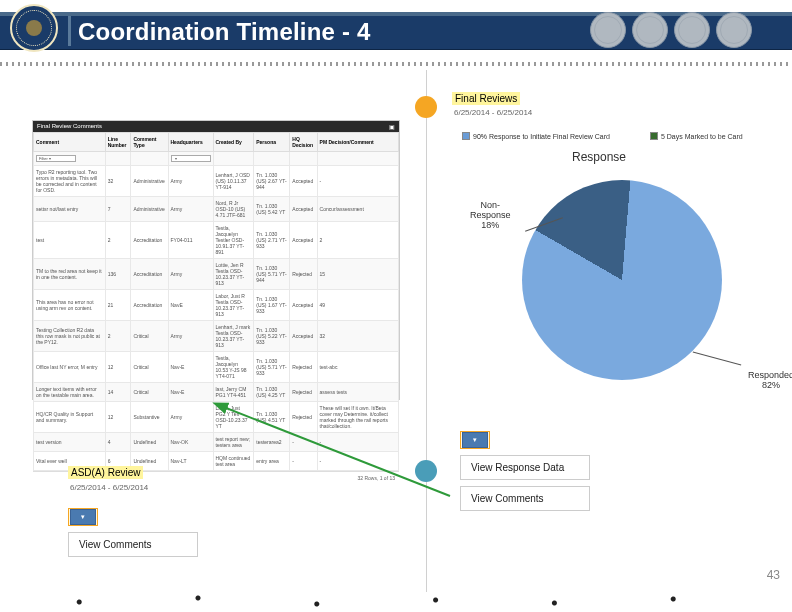  I want to click on pie-label-responded: Responded82%, so click(770, 380).